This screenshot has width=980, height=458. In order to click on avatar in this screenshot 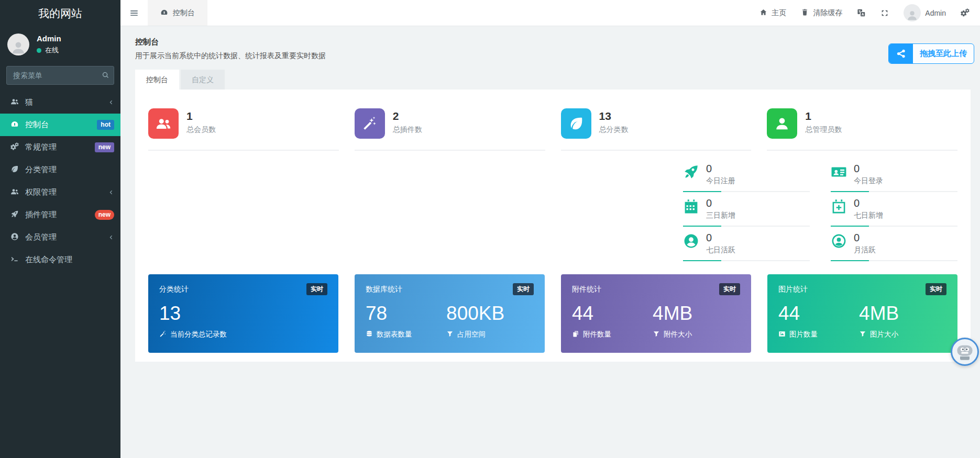, I will do `click(18, 44)`.